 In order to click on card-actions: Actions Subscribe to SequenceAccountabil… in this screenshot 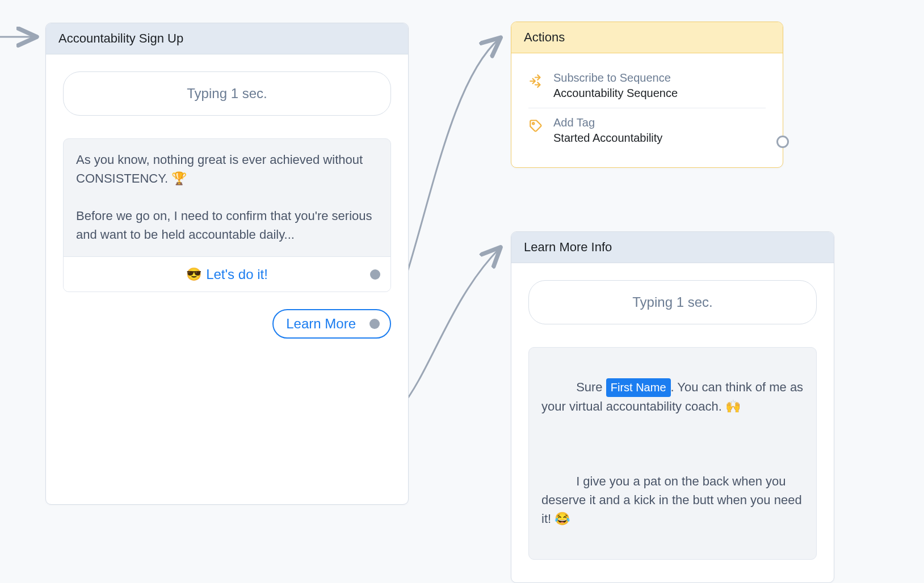, I will do `click(647, 95)`.